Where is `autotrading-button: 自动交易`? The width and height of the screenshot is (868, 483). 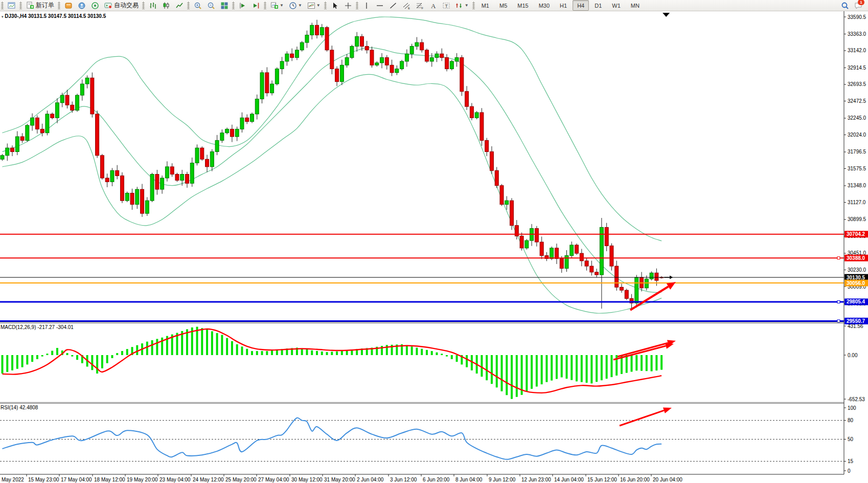
autotrading-button: 自动交易 is located at coordinates (122, 5).